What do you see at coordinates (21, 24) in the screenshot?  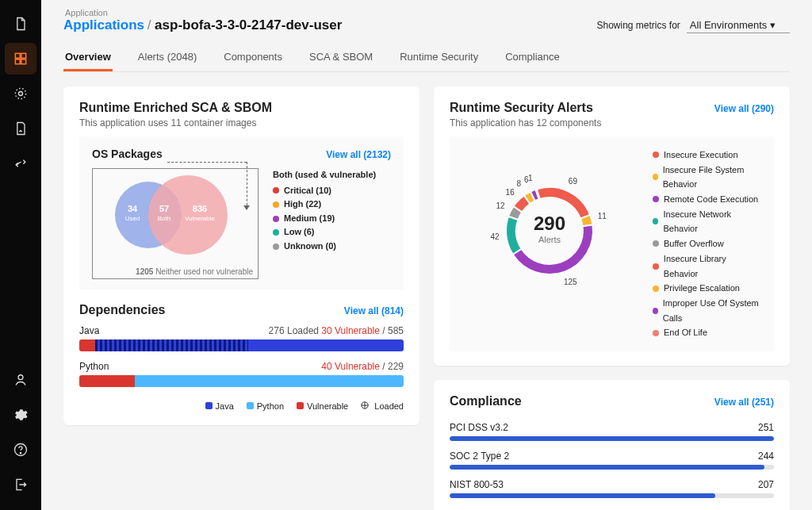 I see `nav-document-icon` at bounding box center [21, 24].